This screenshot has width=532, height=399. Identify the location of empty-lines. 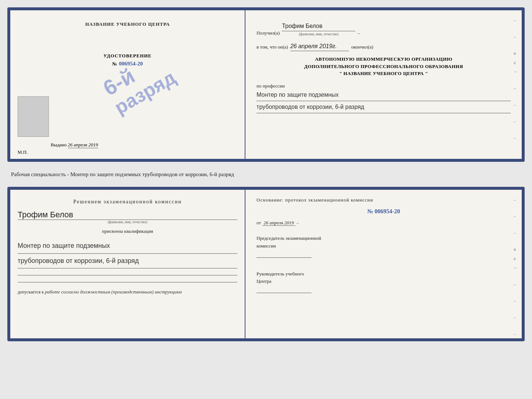
(127, 279).